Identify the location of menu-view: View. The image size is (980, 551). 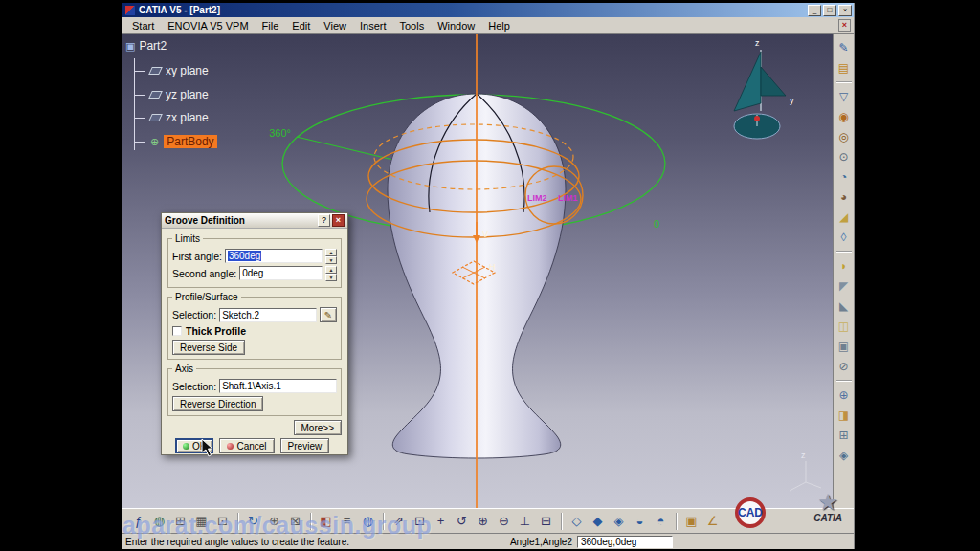
(335, 26).